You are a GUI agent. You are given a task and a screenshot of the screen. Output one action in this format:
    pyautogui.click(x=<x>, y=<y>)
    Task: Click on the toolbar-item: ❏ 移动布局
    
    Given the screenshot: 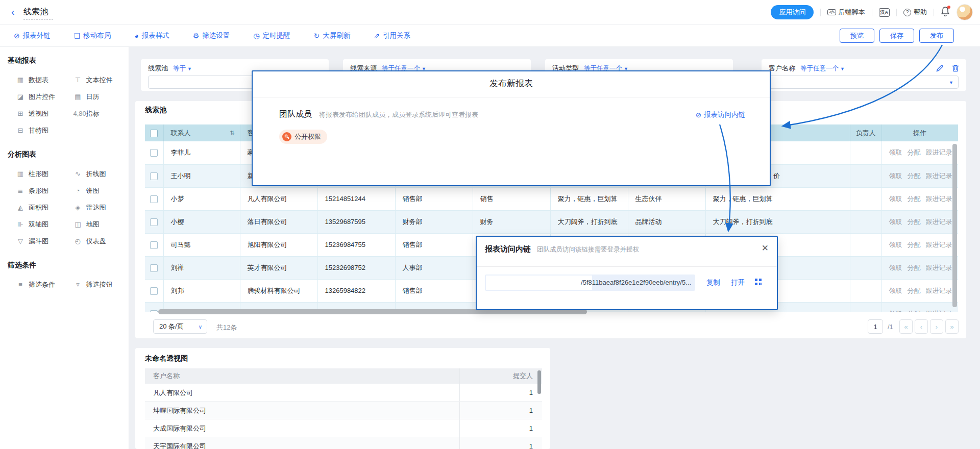 What is the action you would take?
    pyautogui.click(x=93, y=36)
    